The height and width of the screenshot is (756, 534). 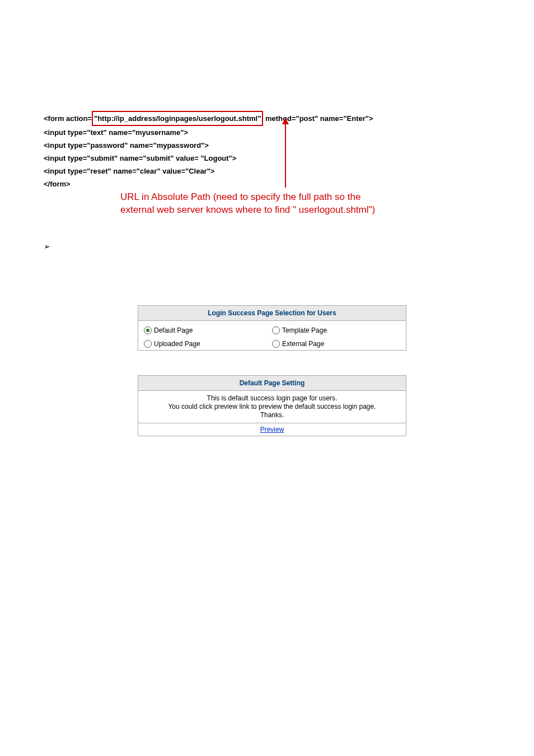 What do you see at coordinates (272, 430) in the screenshot?
I see `preview-link: Preview` at bounding box center [272, 430].